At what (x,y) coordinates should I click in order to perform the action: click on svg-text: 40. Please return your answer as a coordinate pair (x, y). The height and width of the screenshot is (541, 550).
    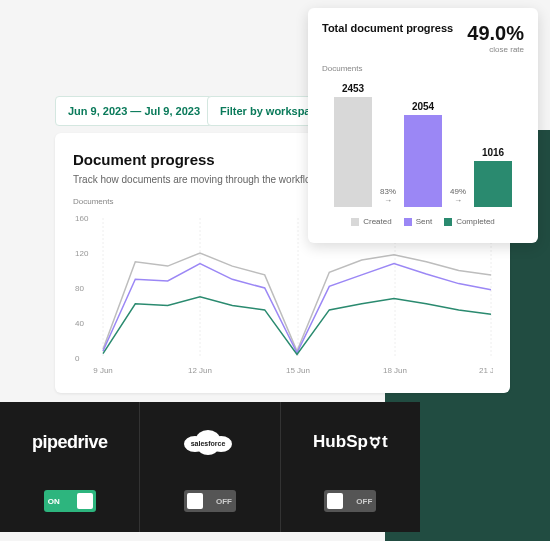
    Looking at the image, I should click on (80, 324).